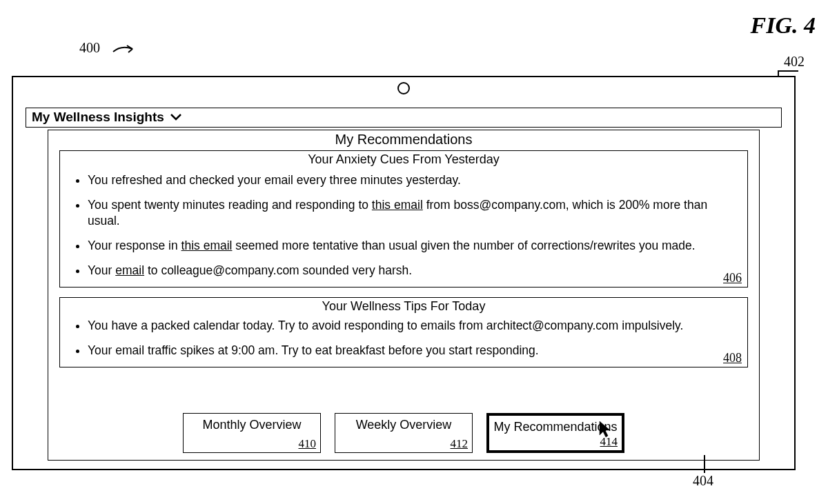  What do you see at coordinates (404, 351) in the screenshot?
I see `wellness-tip-item: Your email traffic spikes at 9:00 am. Tr…` at bounding box center [404, 351].